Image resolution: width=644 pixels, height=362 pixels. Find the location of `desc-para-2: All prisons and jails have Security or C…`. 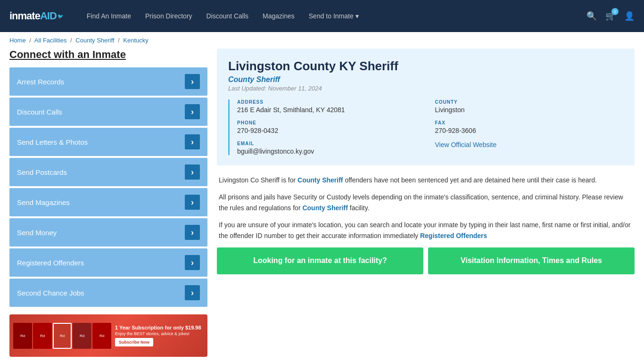

desc-para-2: All prisons and jails have Security or C… is located at coordinates (426, 203).